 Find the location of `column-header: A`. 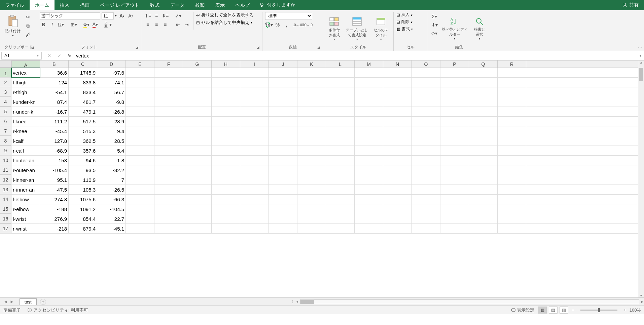

column-header: A is located at coordinates (26, 64).